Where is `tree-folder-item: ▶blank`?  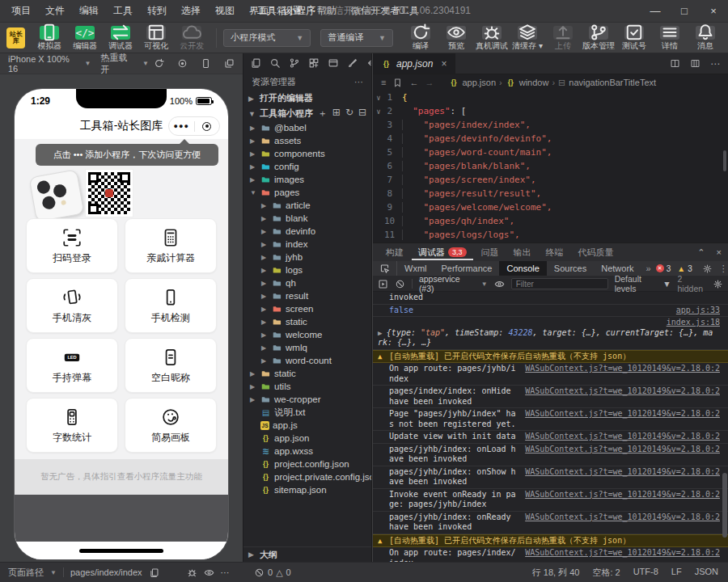 tree-folder-item: ▶blank is located at coordinates (307, 218).